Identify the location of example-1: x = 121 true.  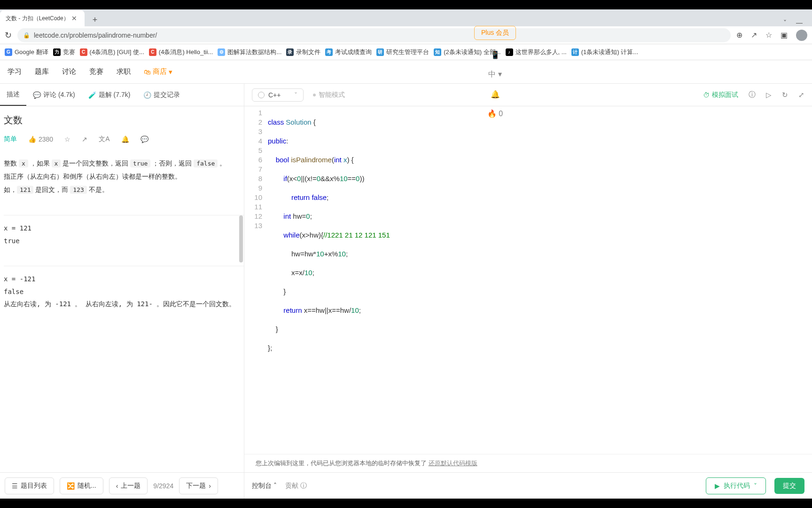
(124, 231).